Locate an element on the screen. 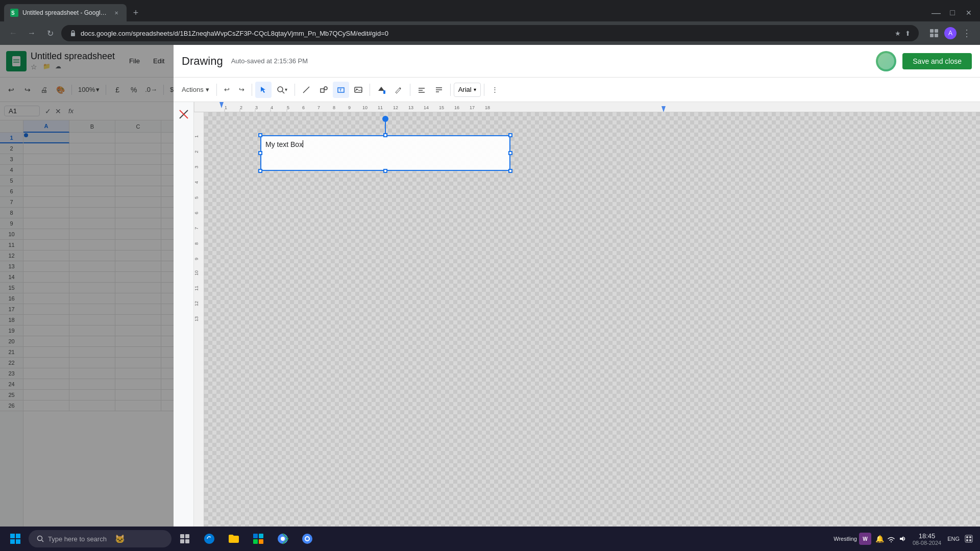 Image resolution: width=980 pixels, height=551 pixels. fill-color-button is located at coordinates (381, 90).